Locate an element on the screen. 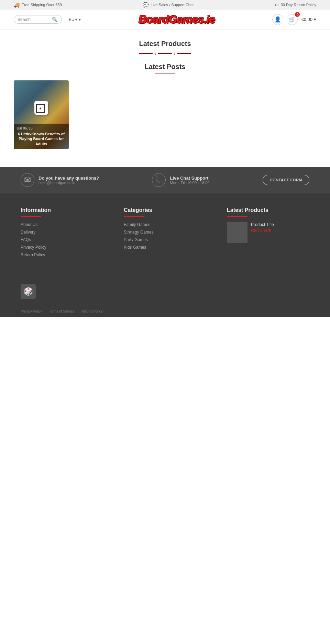 The width and height of the screenshot is (330, 644). next-arrow: › is located at coordinates (175, 54).